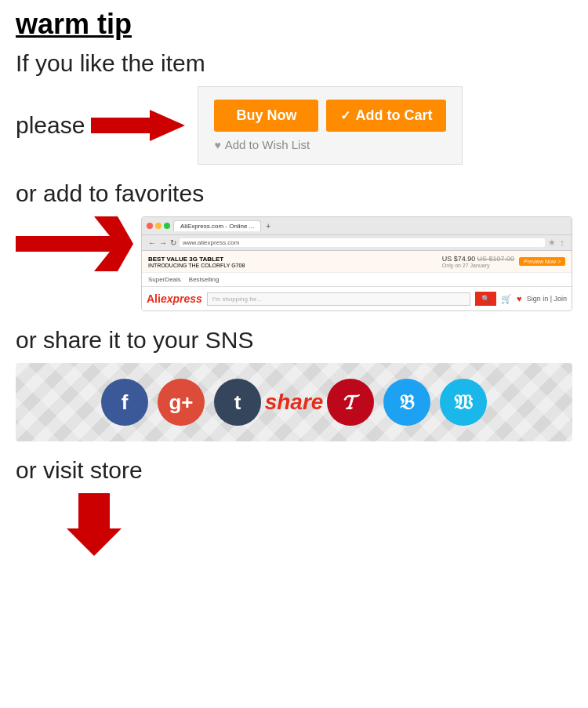  Describe the element at coordinates (357, 279) in the screenshot. I see `browser-nav-tabs: SuperDeals Bestselling` at that location.